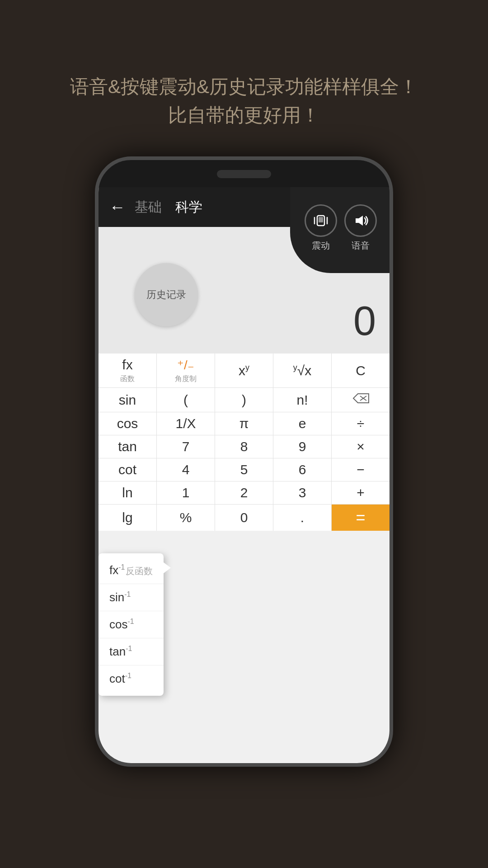  What do you see at coordinates (361, 371) in the screenshot?
I see `key-C-0-4: C` at bounding box center [361, 371].